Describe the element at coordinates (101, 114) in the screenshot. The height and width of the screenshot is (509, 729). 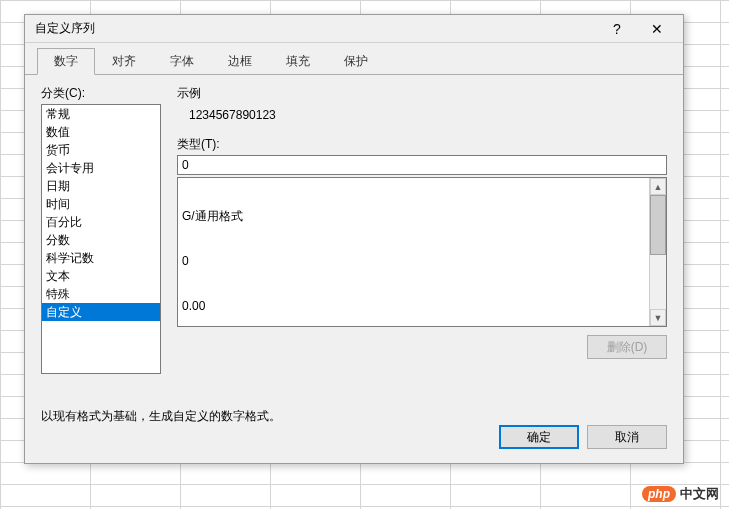
I see `category-item: 常规` at that location.